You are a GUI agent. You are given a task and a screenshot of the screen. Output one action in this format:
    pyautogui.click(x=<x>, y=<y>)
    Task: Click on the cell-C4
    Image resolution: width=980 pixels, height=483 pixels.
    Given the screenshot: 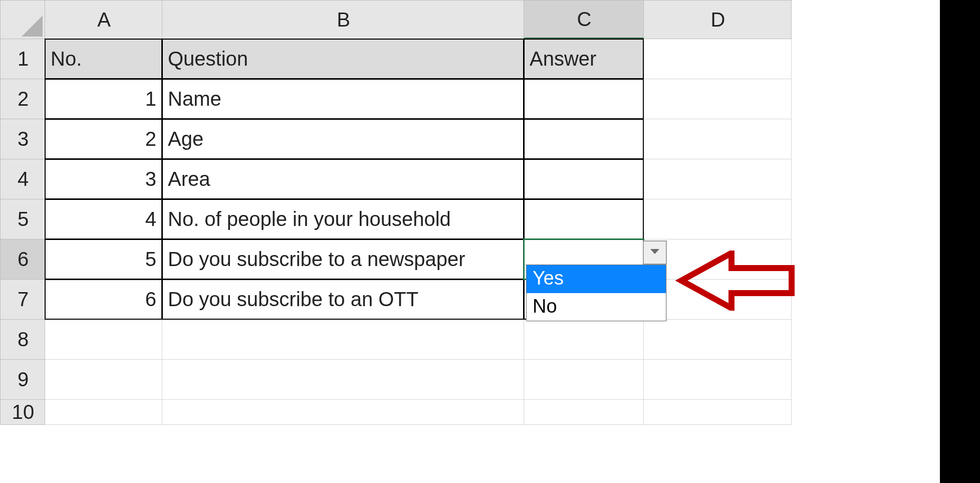 What is the action you would take?
    pyautogui.click(x=584, y=179)
    